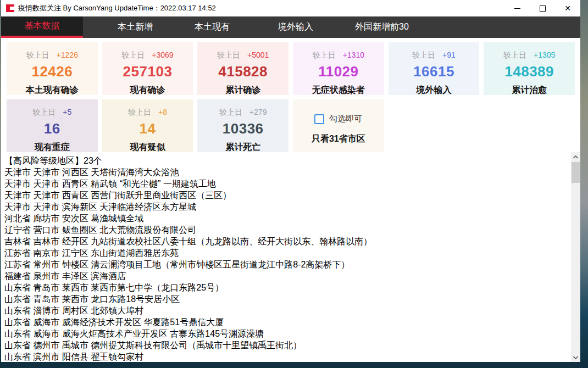 This screenshot has height=368, width=588. Describe the element at coordinates (576, 157) in the screenshot. I see `scroll-up-button` at that location.